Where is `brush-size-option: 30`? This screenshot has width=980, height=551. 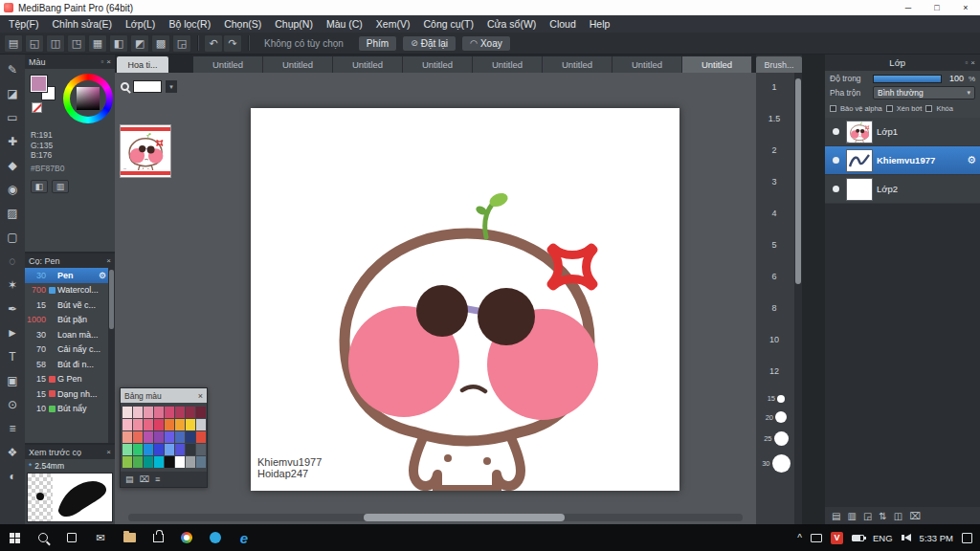 brush-size-option: 30 is located at coordinates (775, 463).